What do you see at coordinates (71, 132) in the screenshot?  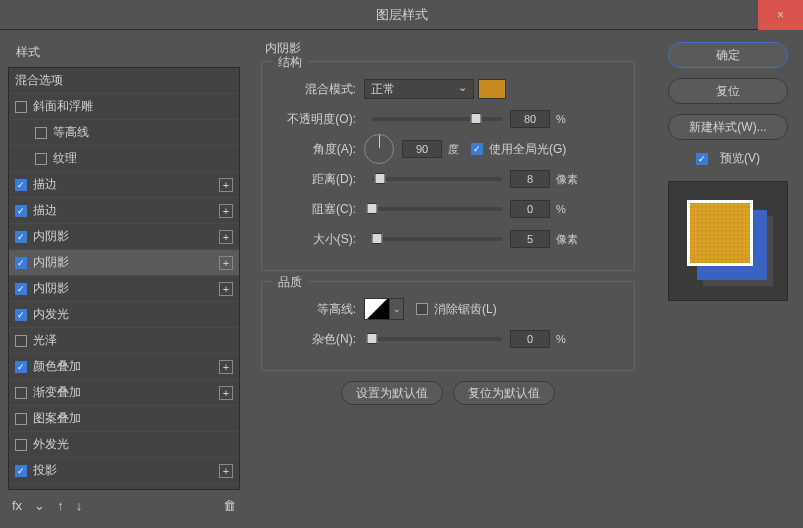 I see `style-label: 等高线` at bounding box center [71, 132].